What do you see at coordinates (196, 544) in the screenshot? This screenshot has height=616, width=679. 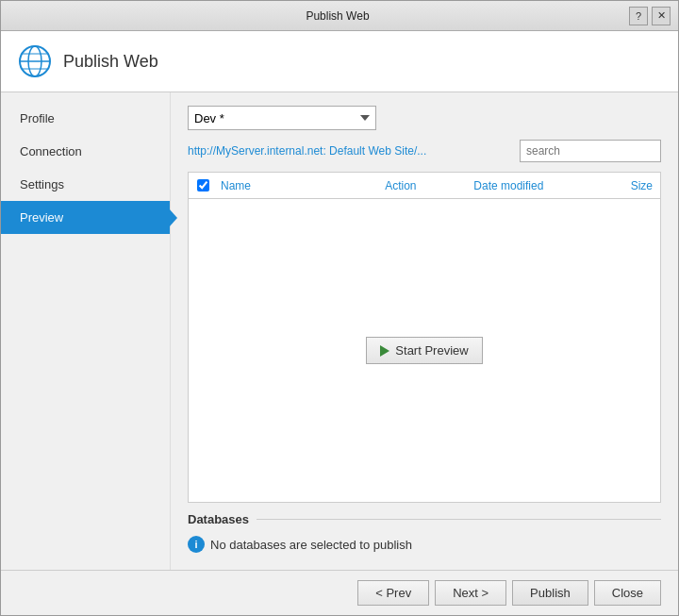 I see `info-icon: i` at bounding box center [196, 544].